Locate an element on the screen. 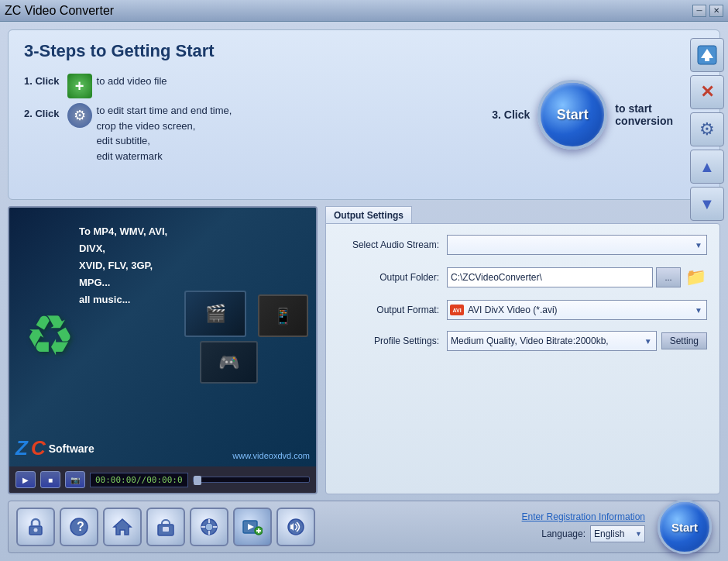 Image resolution: width=728 pixels, height=561 pixels. shop-icon-button is located at coordinates (166, 527).